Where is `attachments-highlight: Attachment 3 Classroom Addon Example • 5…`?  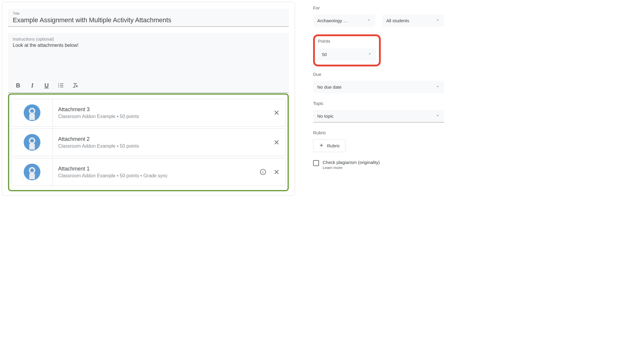 attachments-highlight: Attachment 3 Classroom Addon Example • 5… is located at coordinates (148, 142).